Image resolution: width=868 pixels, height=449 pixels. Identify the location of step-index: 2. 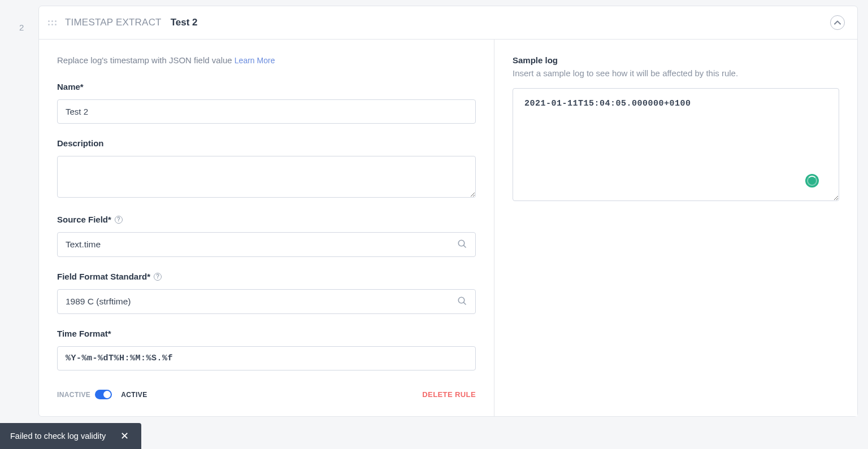
(21, 27).